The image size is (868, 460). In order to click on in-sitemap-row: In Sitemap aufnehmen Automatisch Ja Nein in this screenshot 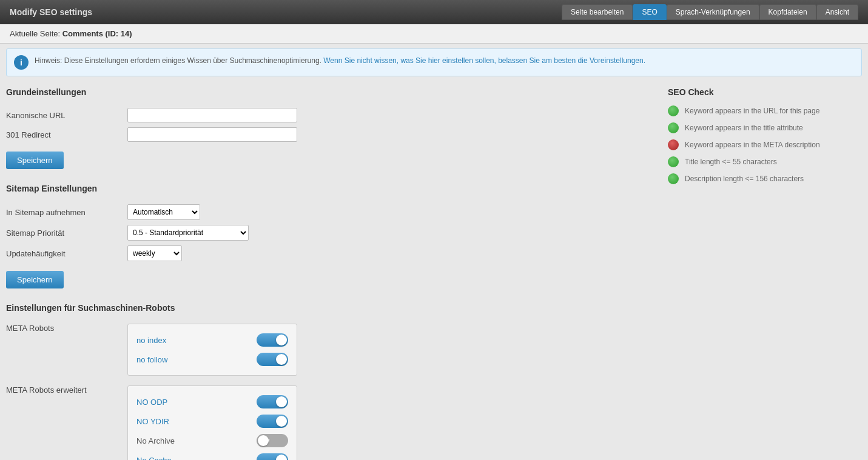, I will do `click(331, 212)`.